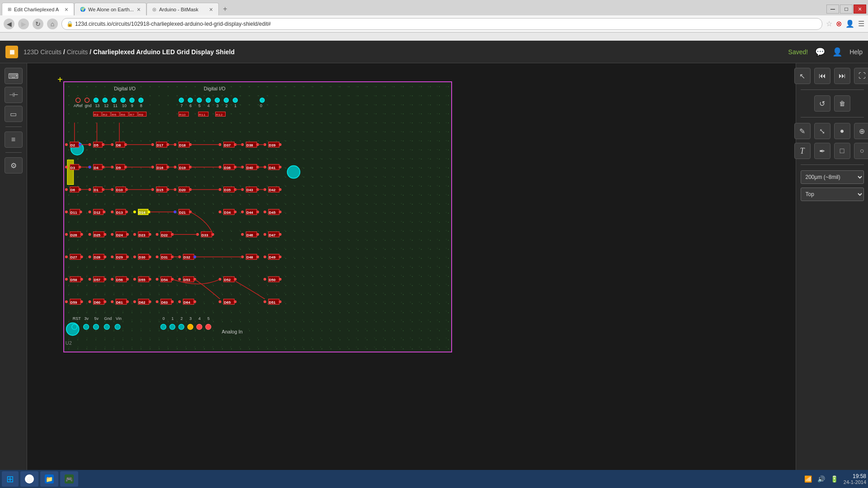 This screenshot has width=868, height=488. Describe the element at coordinates (842, 151) in the screenshot. I see `rect-tool-button: □` at that location.